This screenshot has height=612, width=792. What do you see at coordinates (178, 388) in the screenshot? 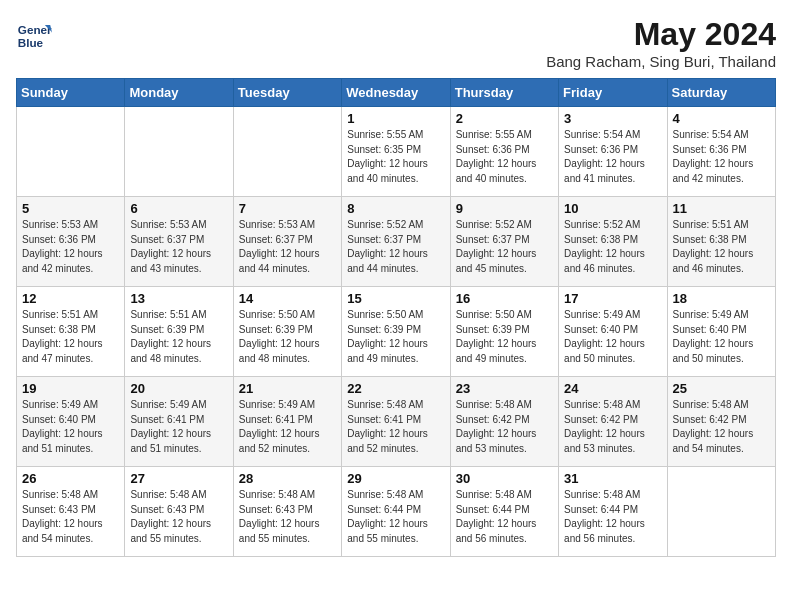
I see `day-number: 20` at bounding box center [178, 388].